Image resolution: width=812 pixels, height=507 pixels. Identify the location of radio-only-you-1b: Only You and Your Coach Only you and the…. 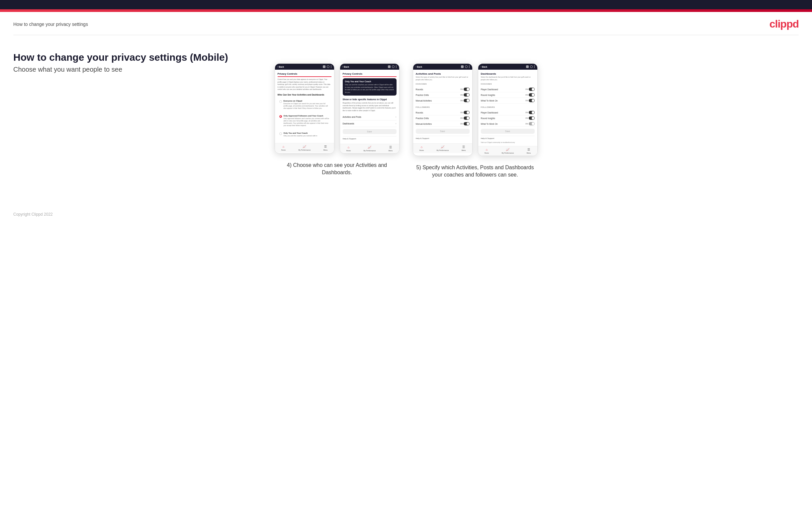
(305, 135).